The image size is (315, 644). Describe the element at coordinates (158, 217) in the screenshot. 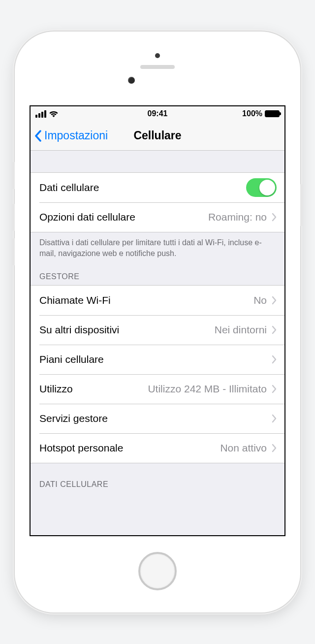

I see `cellular-data-options-row: Opzioni dati cellulare Roaming: no` at that location.